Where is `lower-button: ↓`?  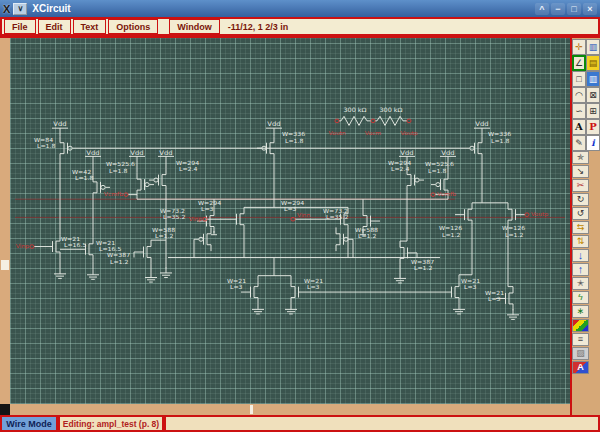
lower-button: ↓ is located at coordinates (580, 256).